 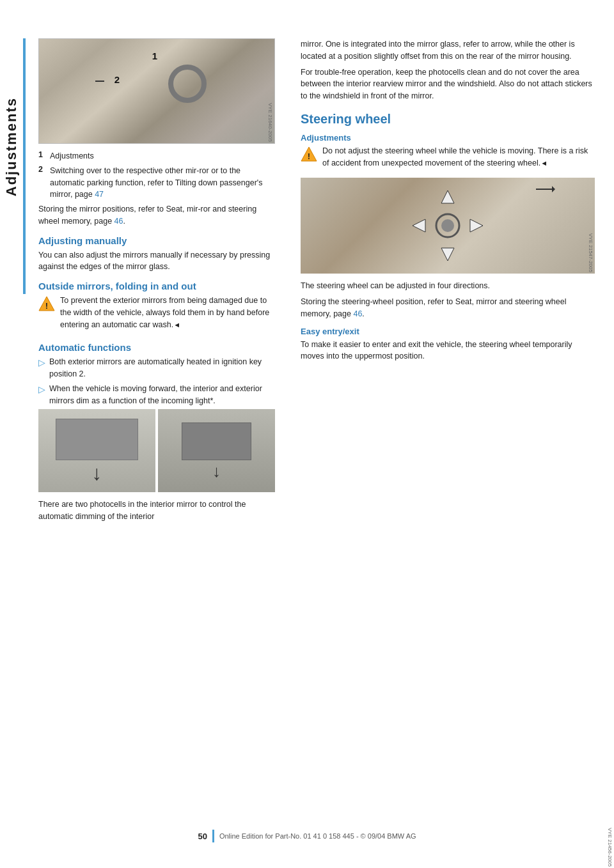 I want to click on footer-blue-bar, so click(x=214, y=836).